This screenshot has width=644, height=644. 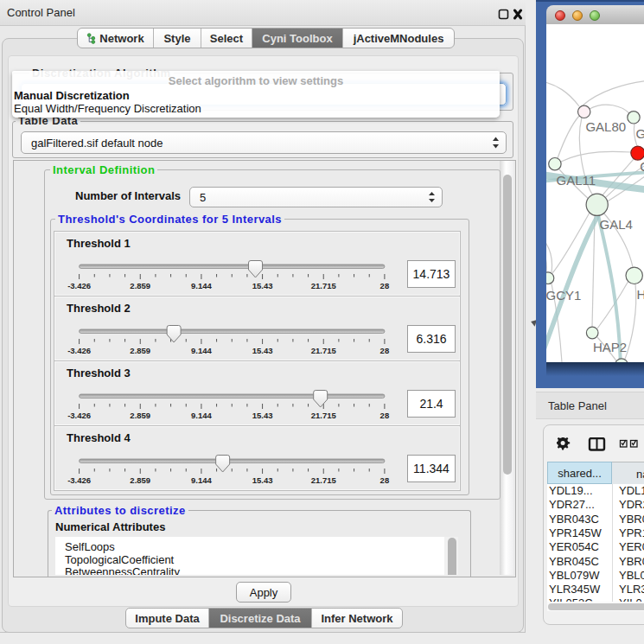 I want to click on svg-text: GA, so click(x=640, y=133).